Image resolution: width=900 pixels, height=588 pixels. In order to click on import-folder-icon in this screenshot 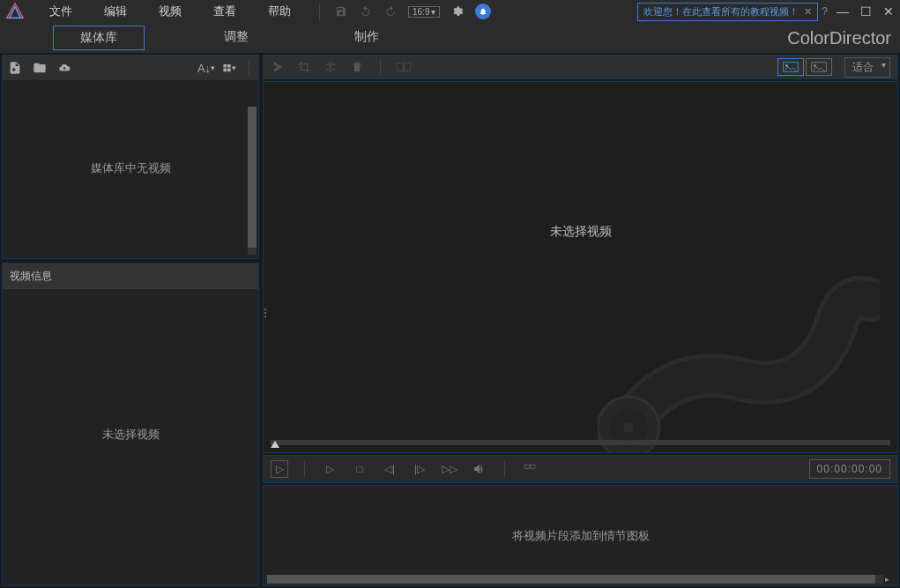, I will do `click(40, 68)`.